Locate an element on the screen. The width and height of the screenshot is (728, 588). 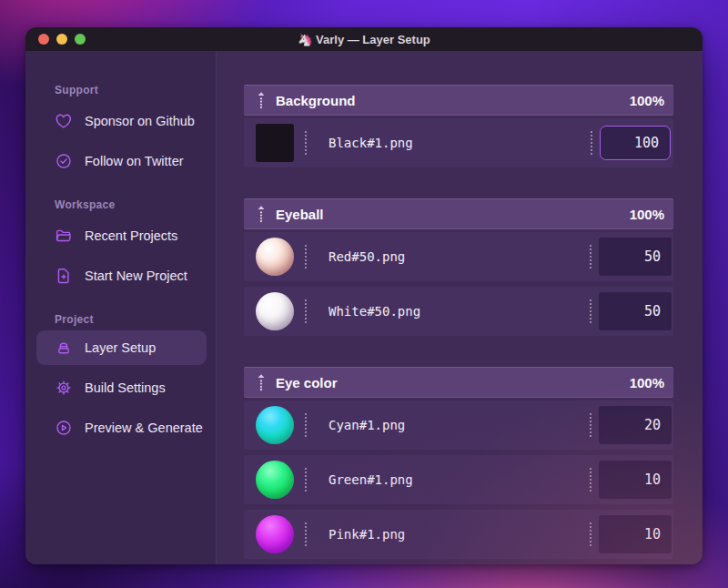
window-title-text: Varly — Layer Setup is located at coordinates (373, 40).